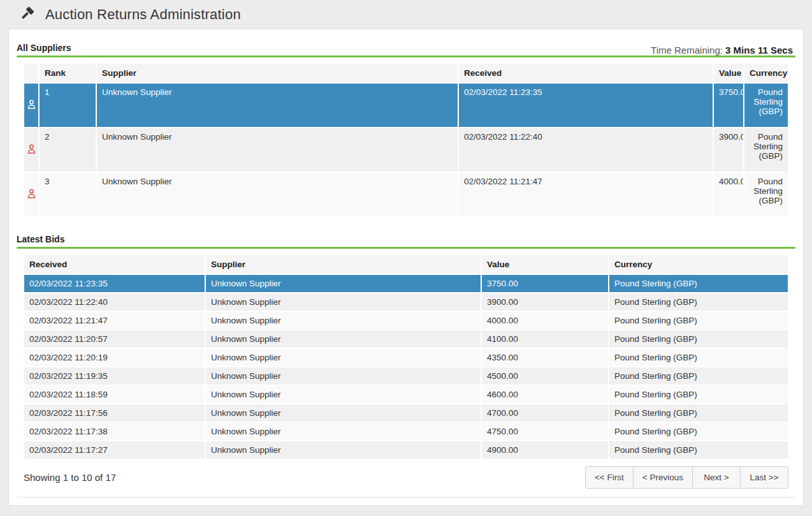 The image size is (812, 516). What do you see at coordinates (663, 477) in the screenshot?
I see `previous-page-button: < Previous` at bounding box center [663, 477].